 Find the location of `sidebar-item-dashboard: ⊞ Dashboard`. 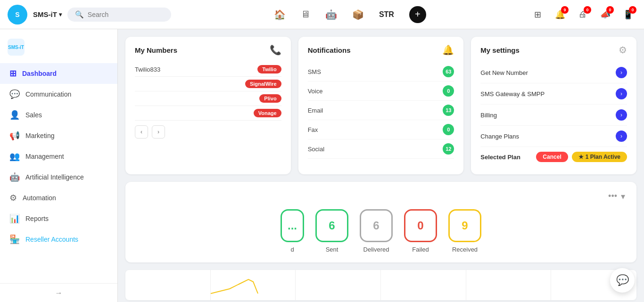

sidebar-item-dashboard: ⊞ Dashboard is located at coordinates (58, 73).